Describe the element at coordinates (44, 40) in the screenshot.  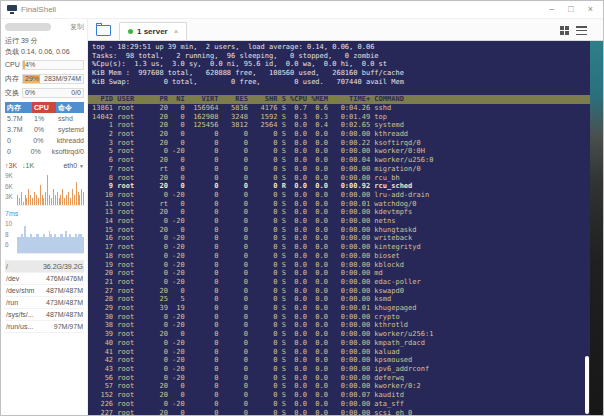
I see `uptime-label: 运行 39 分` at that location.